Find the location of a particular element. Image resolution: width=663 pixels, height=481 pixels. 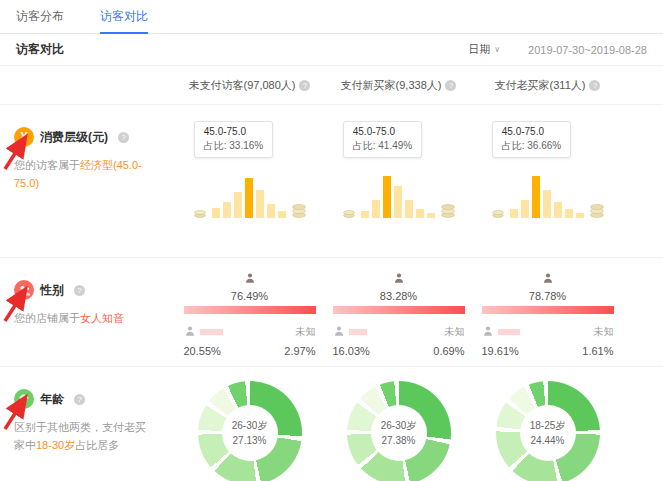

section-title-gender: 性别 is located at coordinates (52, 290).